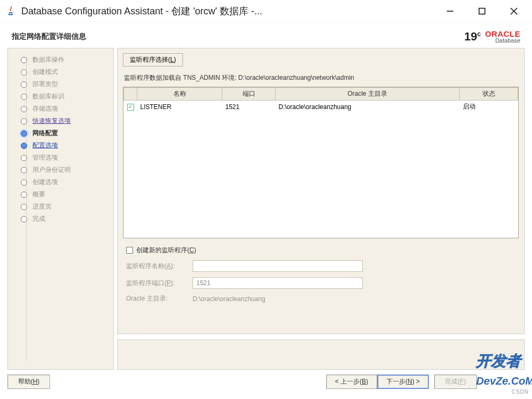  I want to click on sidebar-item-label: 数据库标识, so click(48, 97).